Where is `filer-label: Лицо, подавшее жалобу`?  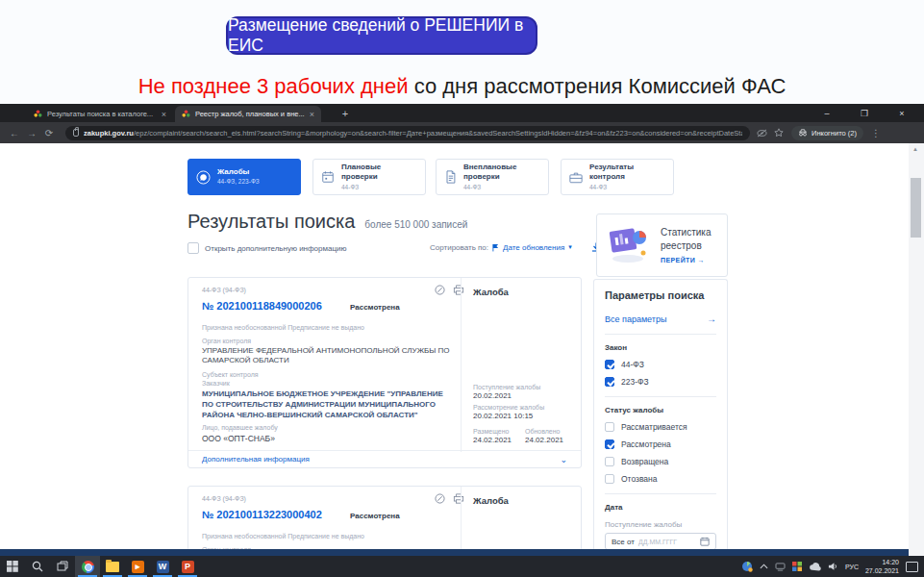 filer-label: Лицо, подавшее жалобу is located at coordinates (240, 427).